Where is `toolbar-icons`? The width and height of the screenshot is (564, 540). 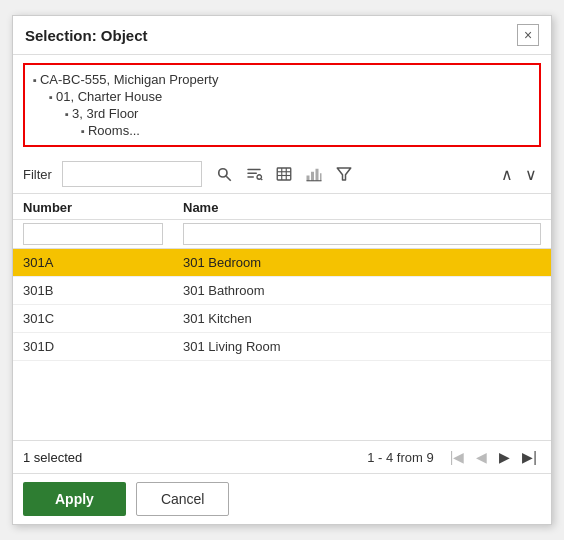
toolbar-icons is located at coordinates (284, 174).